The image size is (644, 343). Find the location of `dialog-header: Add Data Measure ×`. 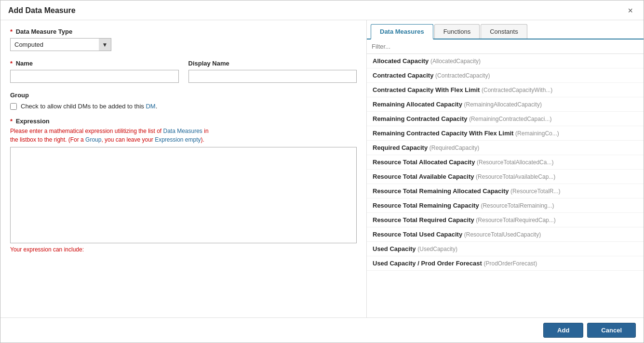

dialog-header: Add Data Measure × is located at coordinates (322, 11).